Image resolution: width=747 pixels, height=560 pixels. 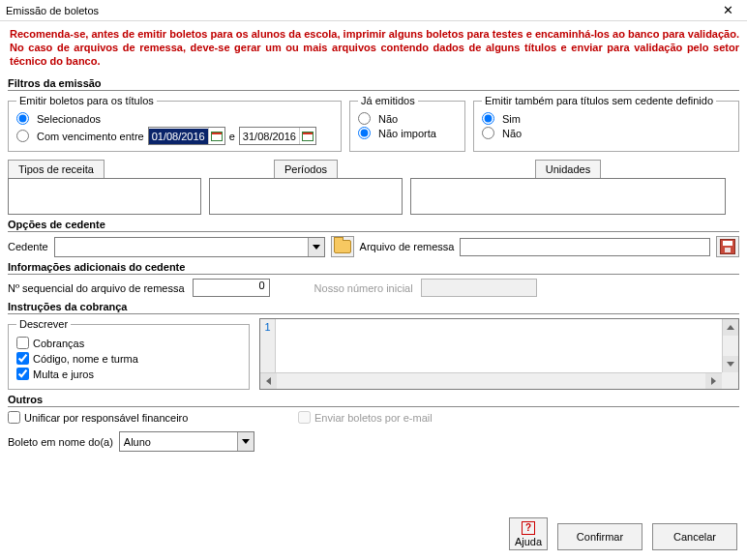 What do you see at coordinates (714, 381) in the screenshot?
I see `scroll-right-icon` at bounding box center [714, 381].